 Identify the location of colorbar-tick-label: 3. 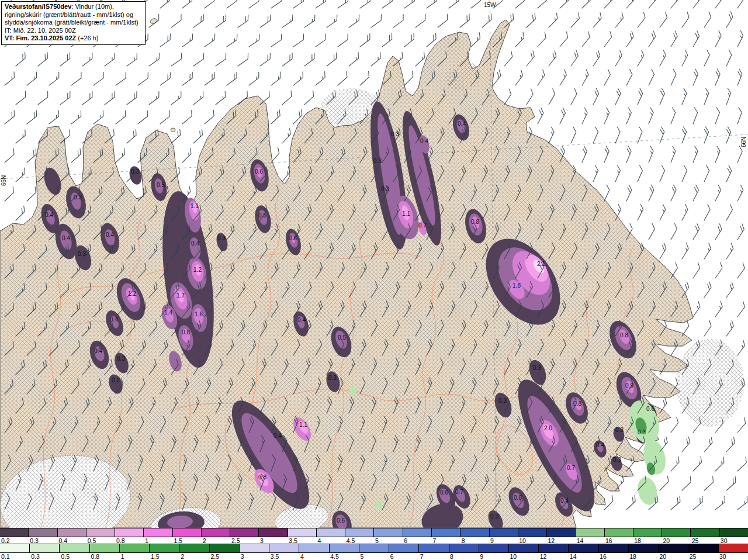
(273, 540).